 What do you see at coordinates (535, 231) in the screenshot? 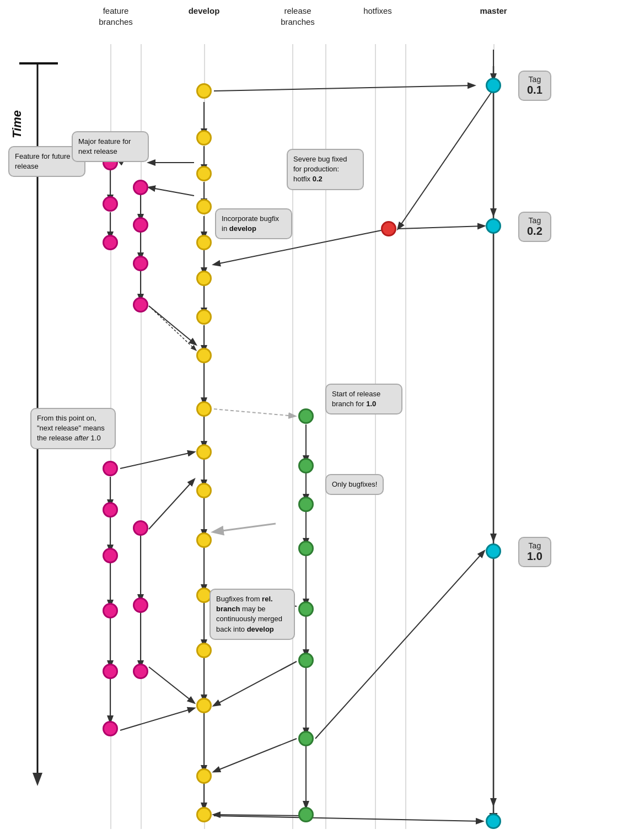
I see `tag-value-02: 0.2` at bounding box center [535, 231].